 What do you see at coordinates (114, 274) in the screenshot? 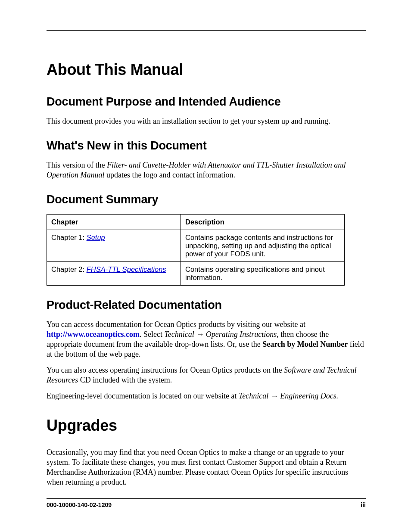
I see `cell-chapter-2: Chapter 2: FHSA-TTL Specifications` at bounding box center [114, 274].